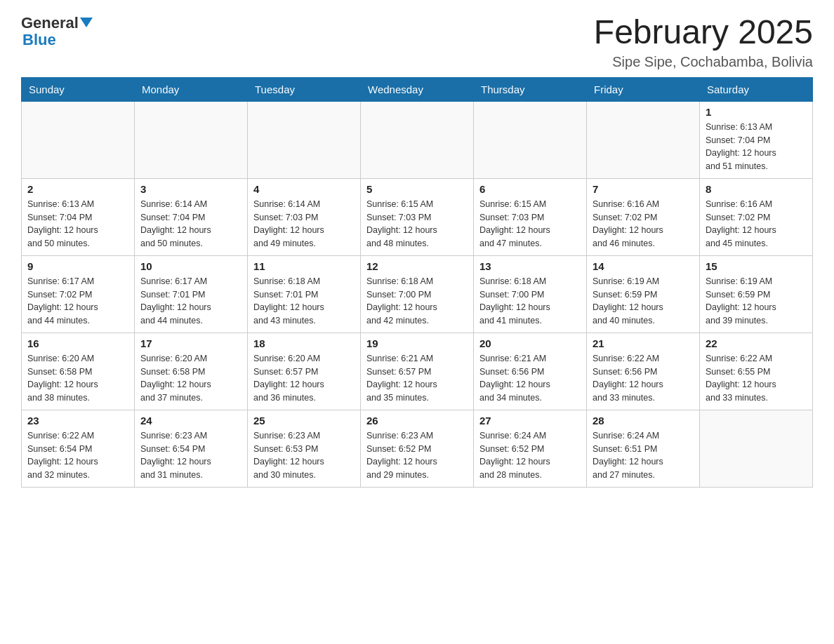  I want to click on weekday-header-saturday: Saturday, so click(757, 89).